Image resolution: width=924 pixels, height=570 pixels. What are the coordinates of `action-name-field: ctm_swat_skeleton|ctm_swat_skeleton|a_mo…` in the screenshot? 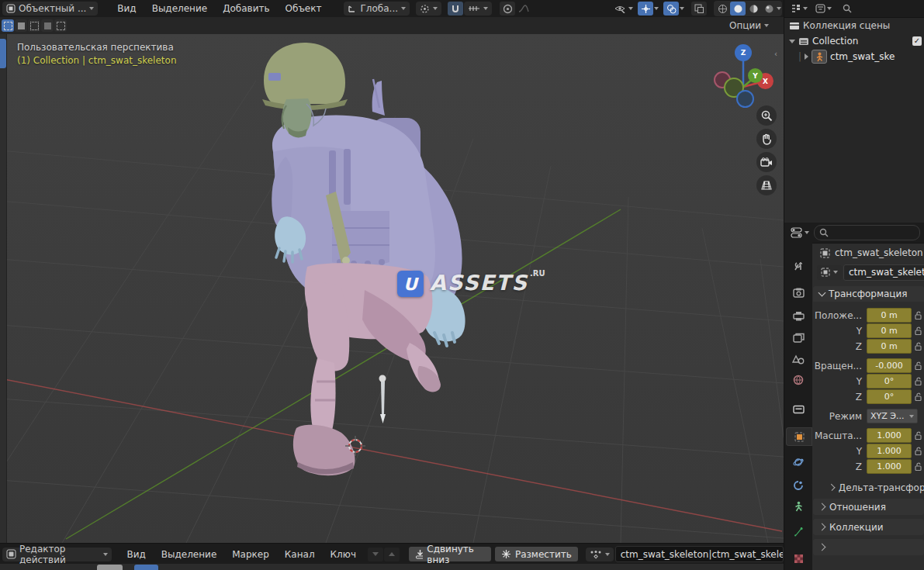 It's located at (700, 554).